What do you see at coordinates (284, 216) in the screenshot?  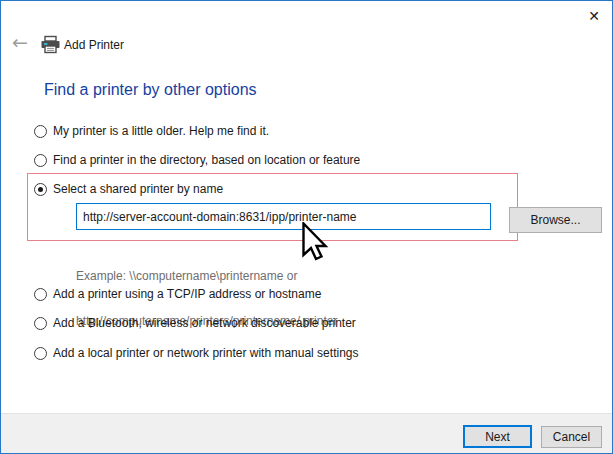 I see `shared-printer-name-input` at bounding box center [284, 216].